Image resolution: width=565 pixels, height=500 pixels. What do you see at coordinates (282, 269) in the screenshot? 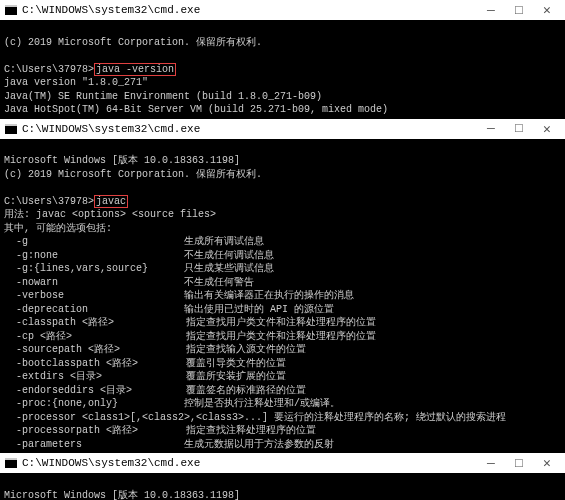
I see `option-row: -g:{lines,vars,source} 只生成某些调试信息` at bounding box center [282, 269].